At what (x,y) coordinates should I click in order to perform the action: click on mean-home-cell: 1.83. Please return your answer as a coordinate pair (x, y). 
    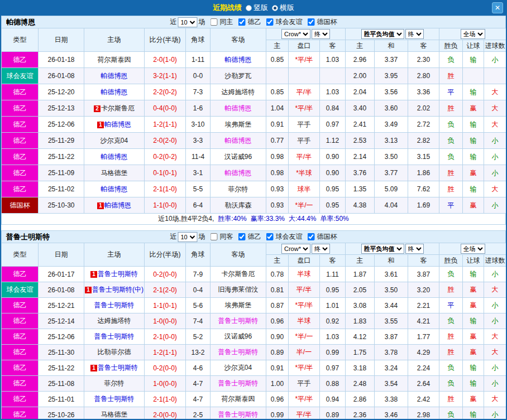
    Looking at the image, I should click on (360, 321).